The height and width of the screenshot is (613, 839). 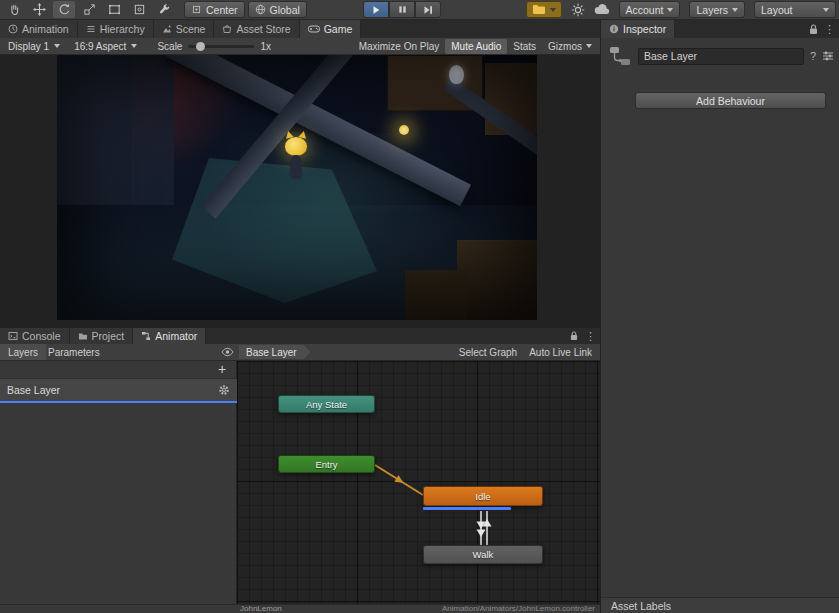 I want to click on pivot-icon, so click(x=196, y=10).